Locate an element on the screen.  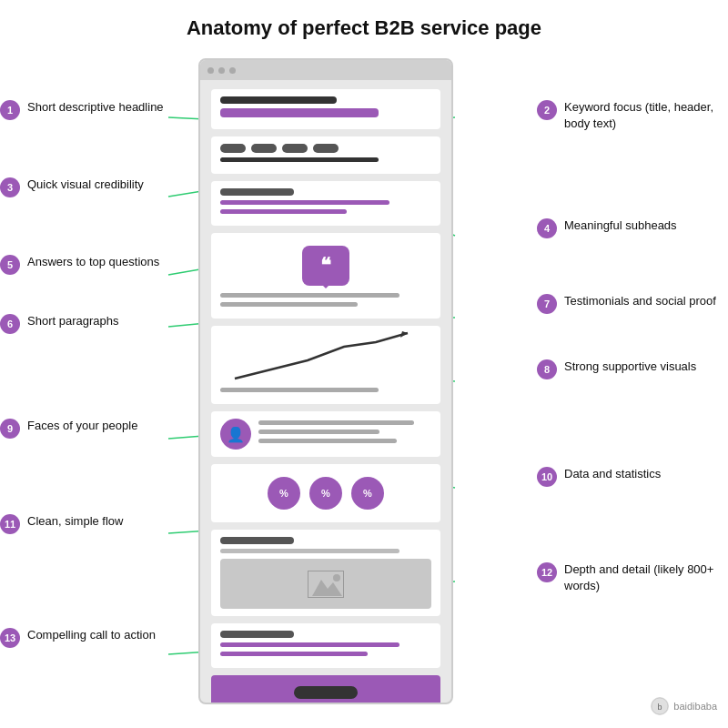
image-placeholder is located at coordinates (326, 584).